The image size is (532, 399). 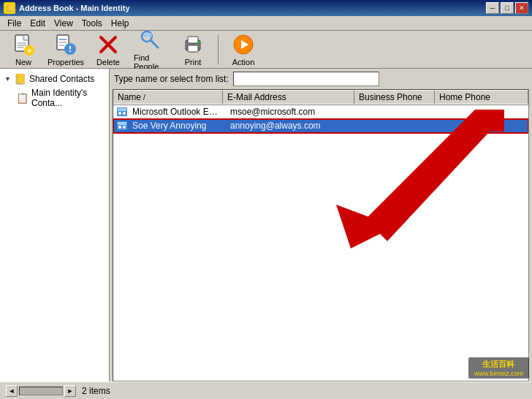 What do you see at coordinates (493, 8) in the screenshot?
I see `minimize-button: ─` at bounding box center [493, 8].